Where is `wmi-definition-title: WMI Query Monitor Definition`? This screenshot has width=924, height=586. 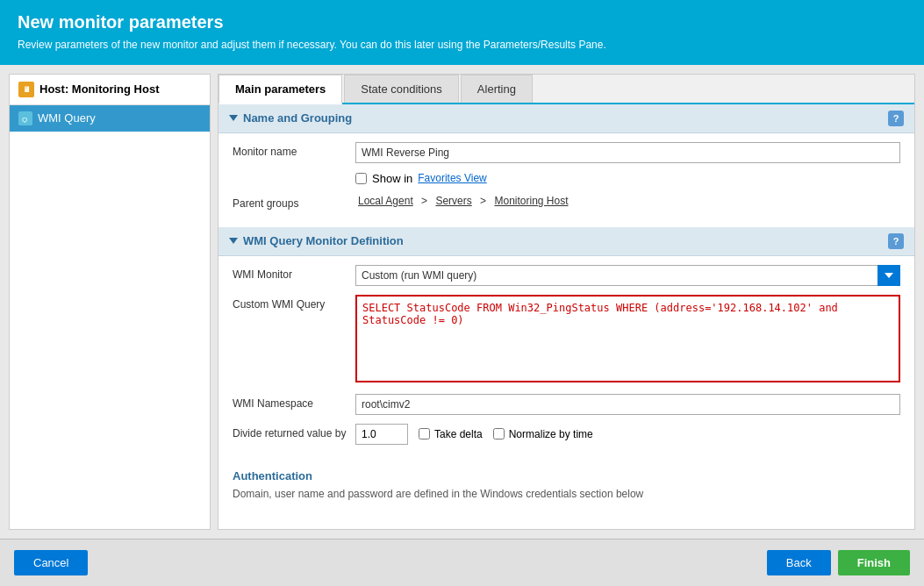
wmi-definition-title: WMI Query Monitor Definition is located at coordinates (323, 240).